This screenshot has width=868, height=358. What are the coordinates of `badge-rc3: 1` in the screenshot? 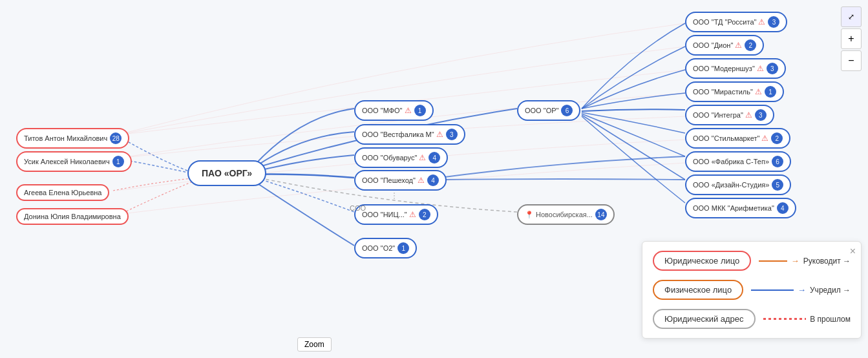 It's located at (770, 92).